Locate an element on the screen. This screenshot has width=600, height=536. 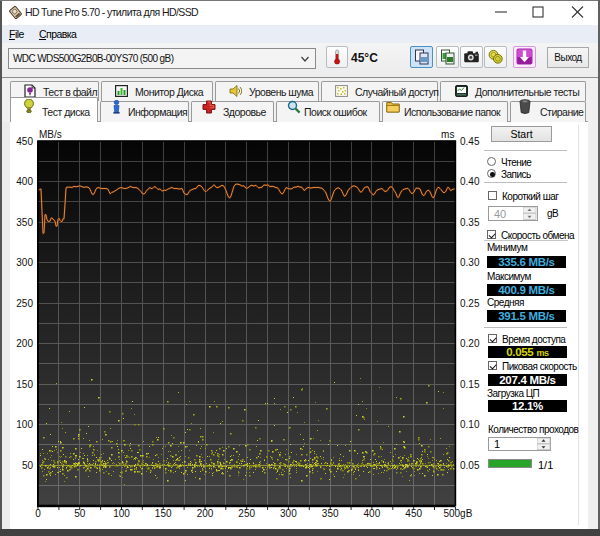
svg-text: 0.05 is located at coordinates (470, 466).